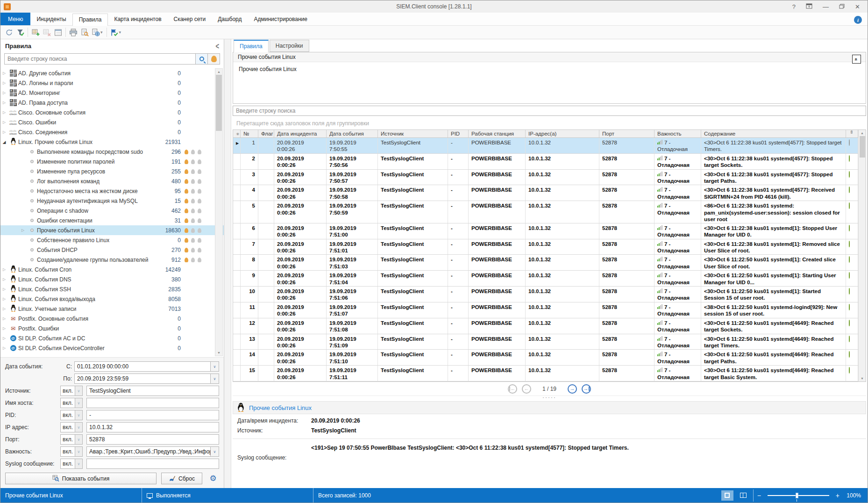  What do you see at coordinates (826, 7) in the screenshot?
I see `minimize-icon: —` at bounding box center [826, 7].